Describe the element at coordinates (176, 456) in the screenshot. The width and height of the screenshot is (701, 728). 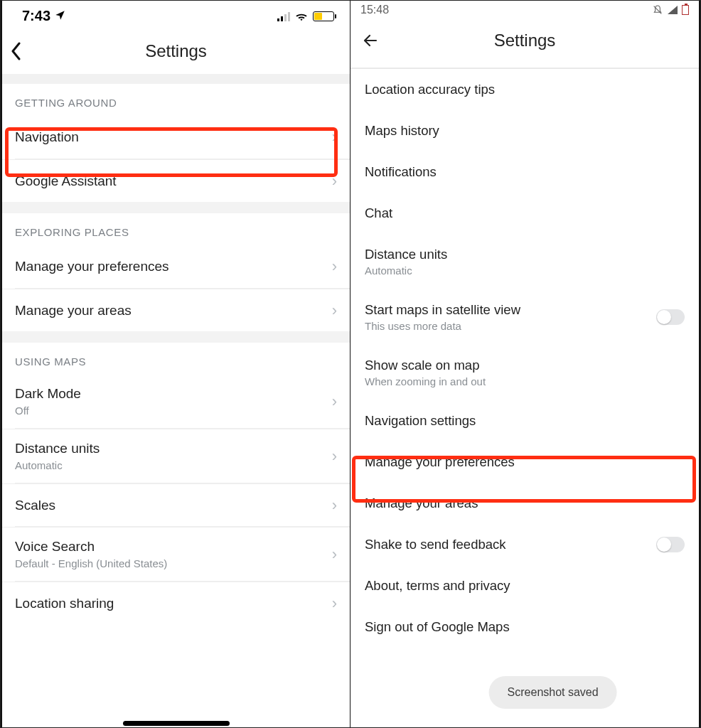
I see `row-distance-units: Distance units Automatic ›` at that location.